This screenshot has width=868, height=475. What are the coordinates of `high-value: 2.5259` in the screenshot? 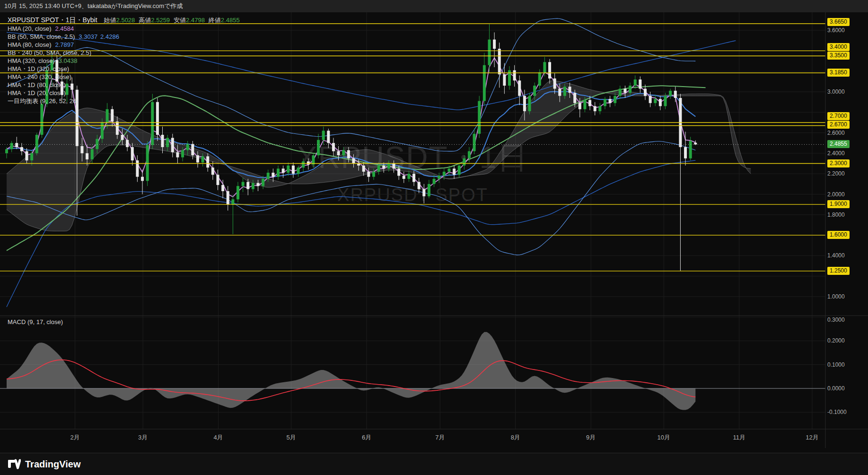 It's located at (160, 20).